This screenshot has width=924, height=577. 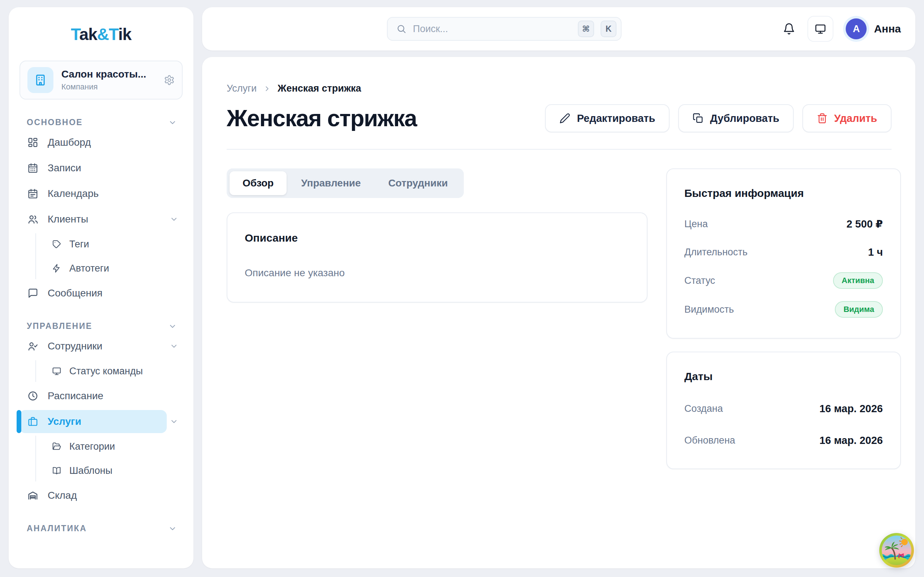 What do you see at coordinates (858, 280) in the screenshot?
I see `status-badge: Активна` at bounding box center [858, 280].